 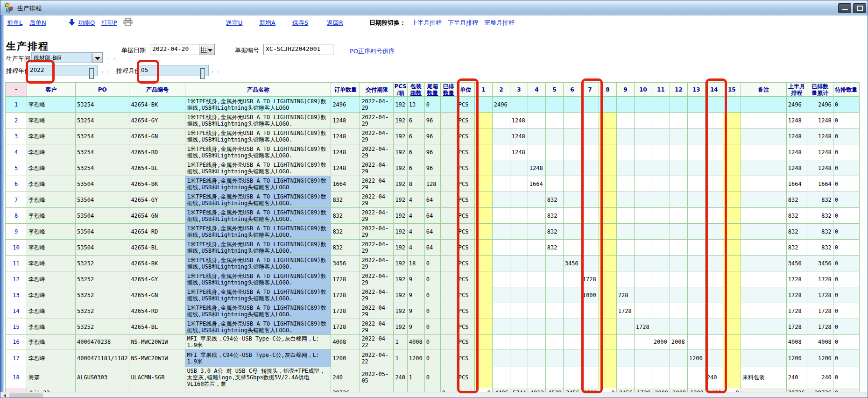 I want to click on cumulative-qty-cell: 832, so click(x=820, y=232).